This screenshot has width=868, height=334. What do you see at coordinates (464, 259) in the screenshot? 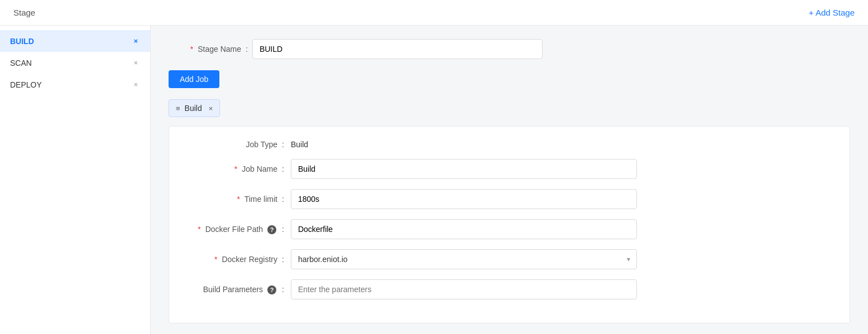
I see `docker-registry-select: harbor.eniot.io` at bounding box center [464, 259].